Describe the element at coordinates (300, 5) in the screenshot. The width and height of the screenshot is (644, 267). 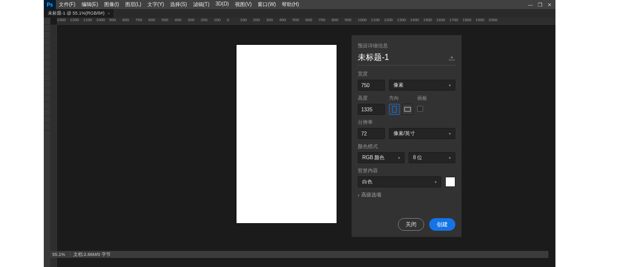
I see `titlebar: Ps 文件(F) 编辑(E) 图像(I) 图层(L) 文字(Y) 选择(S) 滤…` at that location.